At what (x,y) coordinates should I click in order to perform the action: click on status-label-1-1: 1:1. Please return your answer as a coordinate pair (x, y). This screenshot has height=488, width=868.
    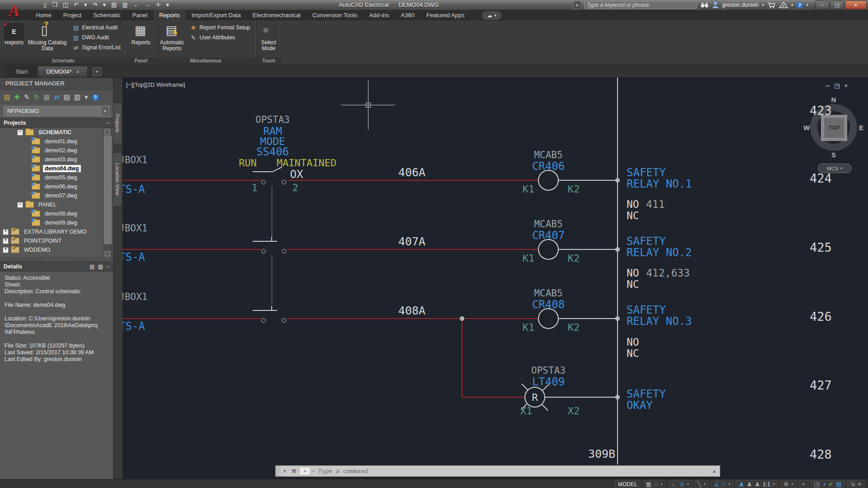
    Looking at the image, I should click on (767, 484).